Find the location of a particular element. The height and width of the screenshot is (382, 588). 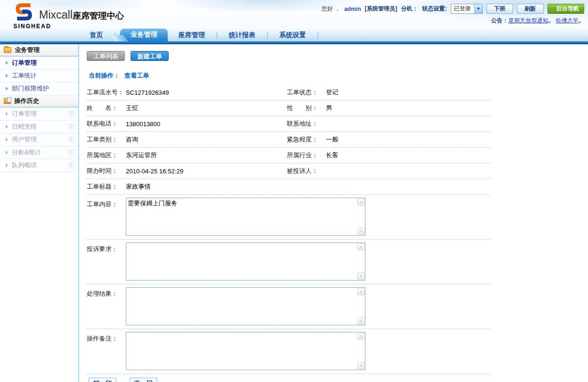

form-row-name-gender: 姓 名： 王怔 性 别： 男 is located at coordinates (289, 109).